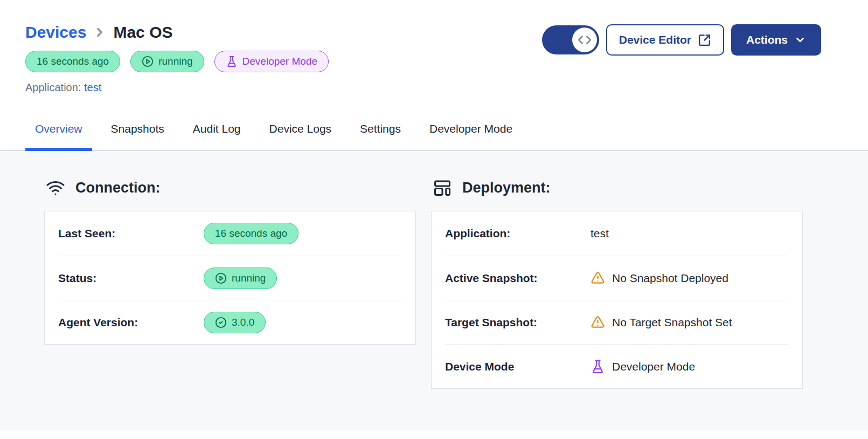  Describe the element at coordinates (240, 278) in the screenshot. I see `status-value-badge: running` at that location.